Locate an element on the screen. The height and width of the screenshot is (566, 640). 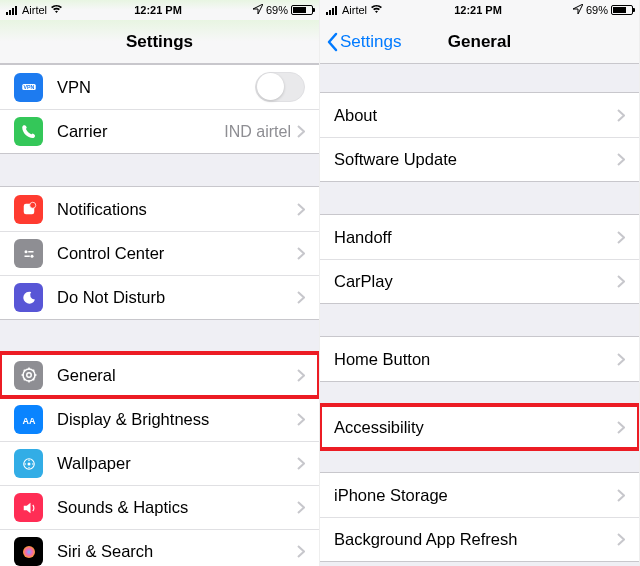
row-control-center: Control Center is located at coordinates (160, 253).